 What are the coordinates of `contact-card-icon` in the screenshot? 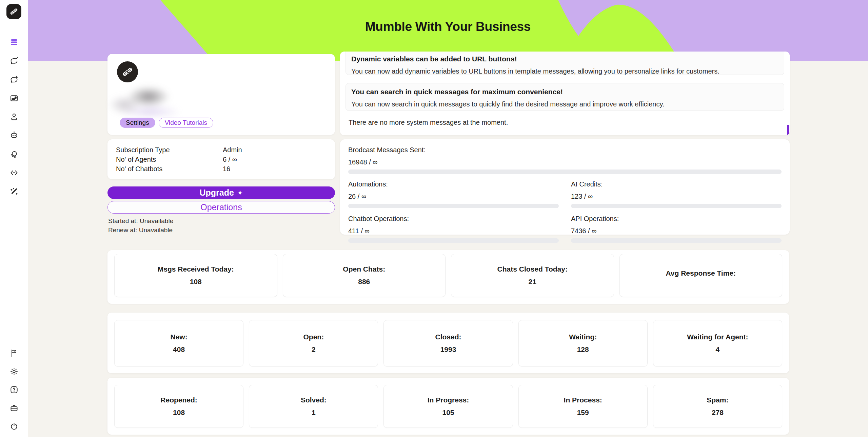 It's located at (14, 98).